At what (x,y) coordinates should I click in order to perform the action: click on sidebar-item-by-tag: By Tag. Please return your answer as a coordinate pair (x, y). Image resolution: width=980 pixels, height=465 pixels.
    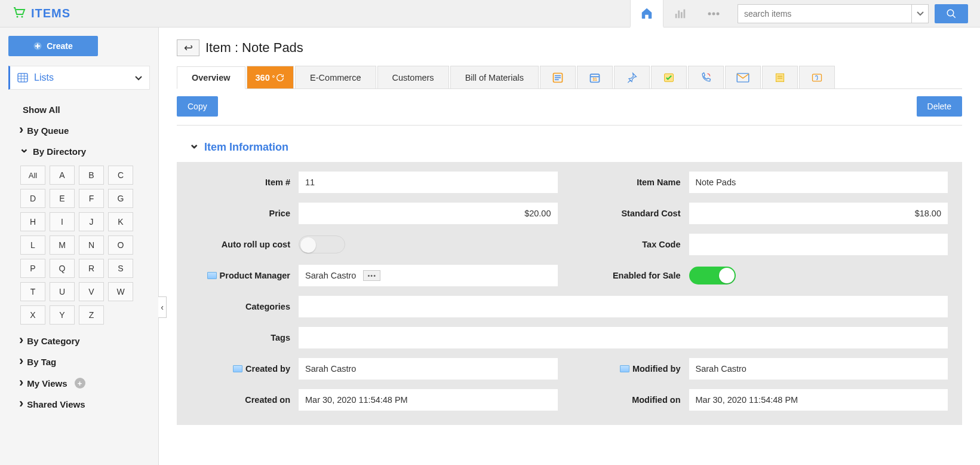
    Looking at the image, I should click on (85, 362).